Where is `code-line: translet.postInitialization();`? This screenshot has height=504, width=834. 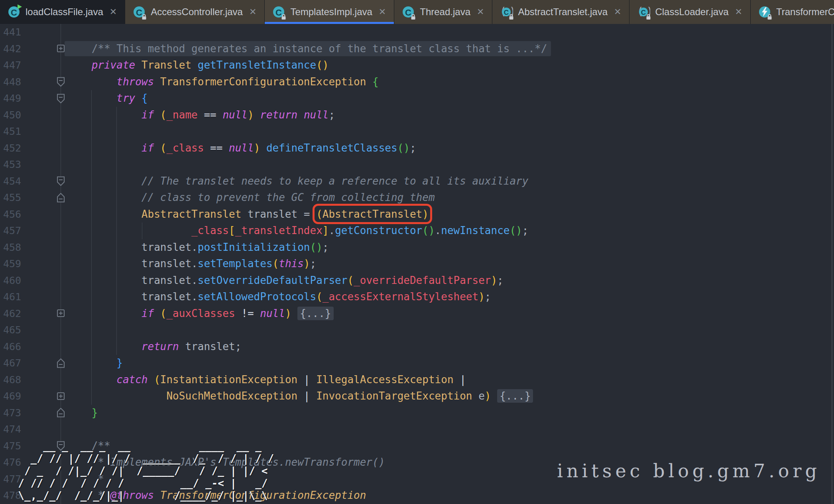 code-line: translet.postInitialization(); is located at coordinates (450, 248).